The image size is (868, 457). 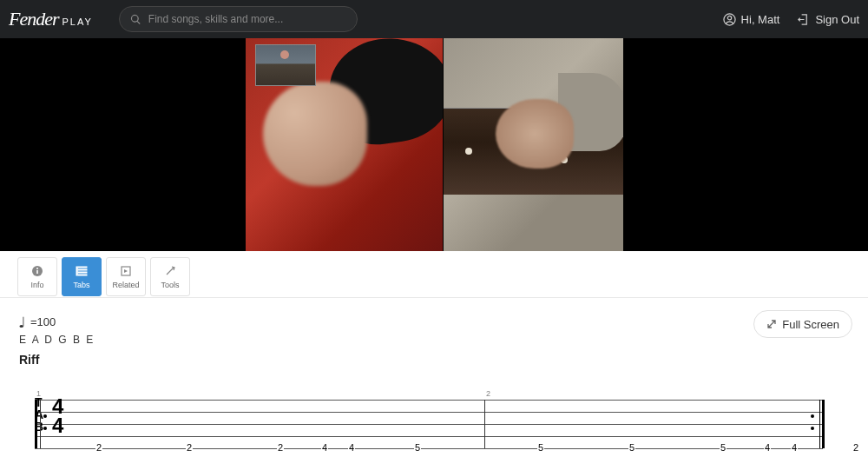 I want to click on tempo-prefix: =, so click(x=34, y=321).